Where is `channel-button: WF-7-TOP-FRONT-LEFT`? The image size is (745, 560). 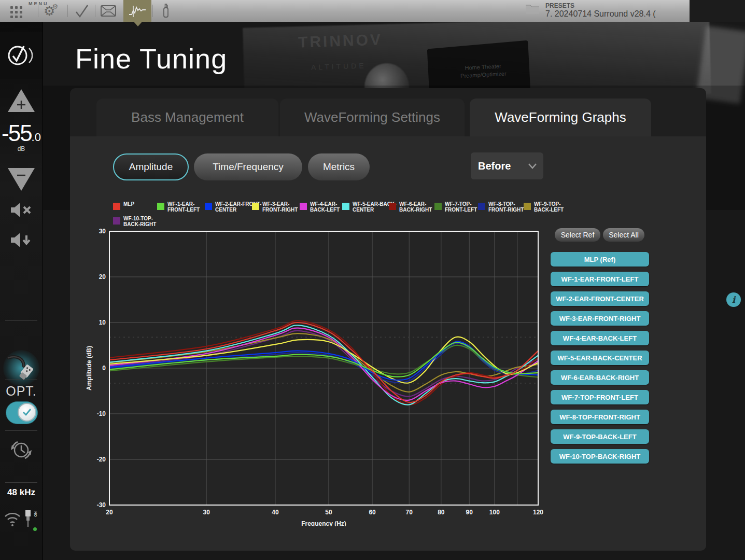 channel-button: WF-7-TOP-FRONT-LEFT is located at coordinates (600, 397).